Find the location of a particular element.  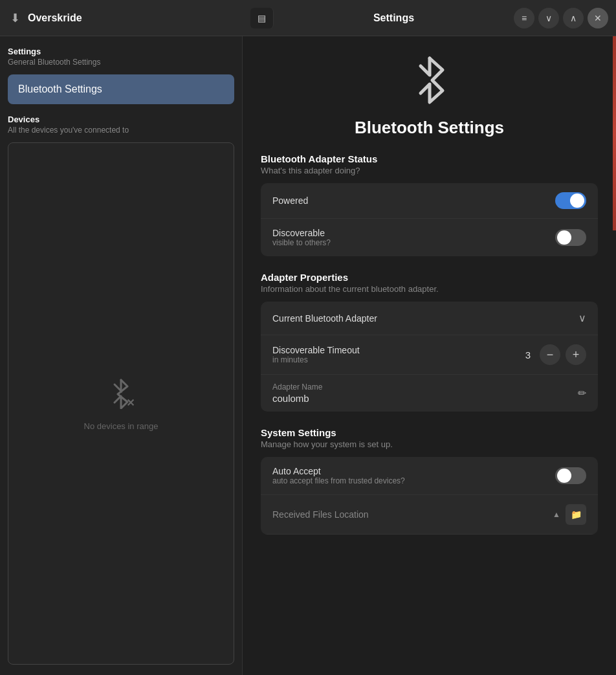

menu-button: ≡ is located at coordinates (524, 18).